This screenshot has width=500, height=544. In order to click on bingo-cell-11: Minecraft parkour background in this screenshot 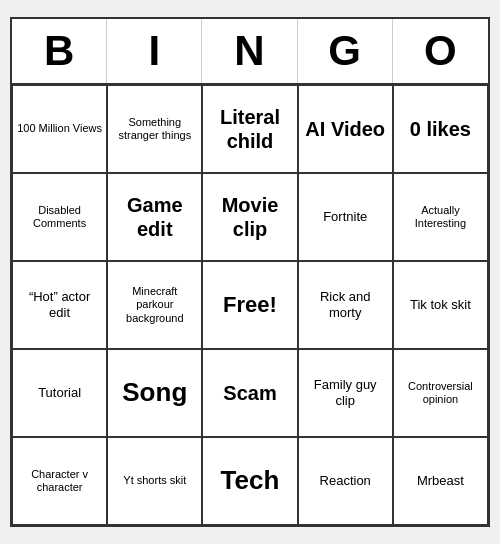, I will do `click(154, 305)`.